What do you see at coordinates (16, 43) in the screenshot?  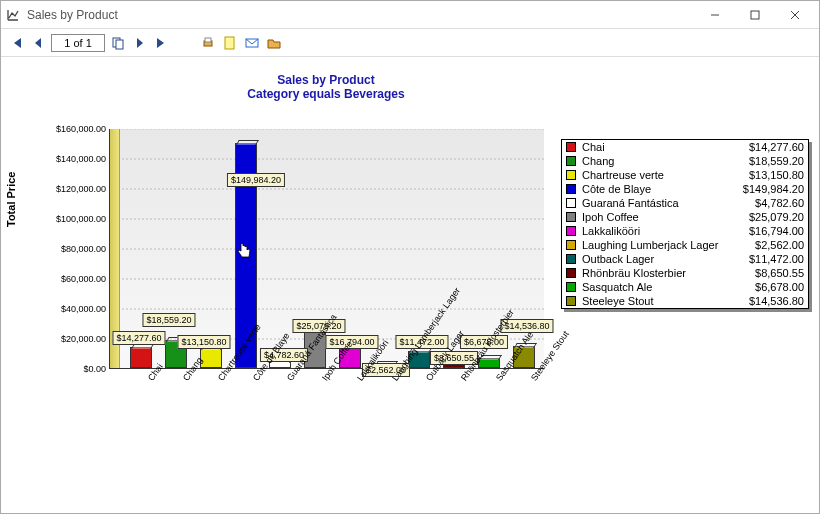 I see `first-page-button` at bounding box center [16, 43].